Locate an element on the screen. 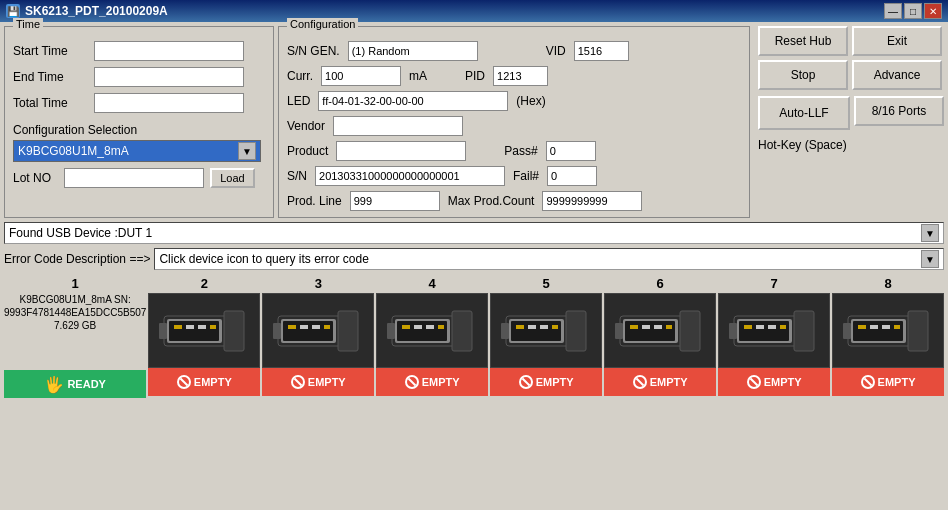  pass-input is located at coordinates (571, 151).